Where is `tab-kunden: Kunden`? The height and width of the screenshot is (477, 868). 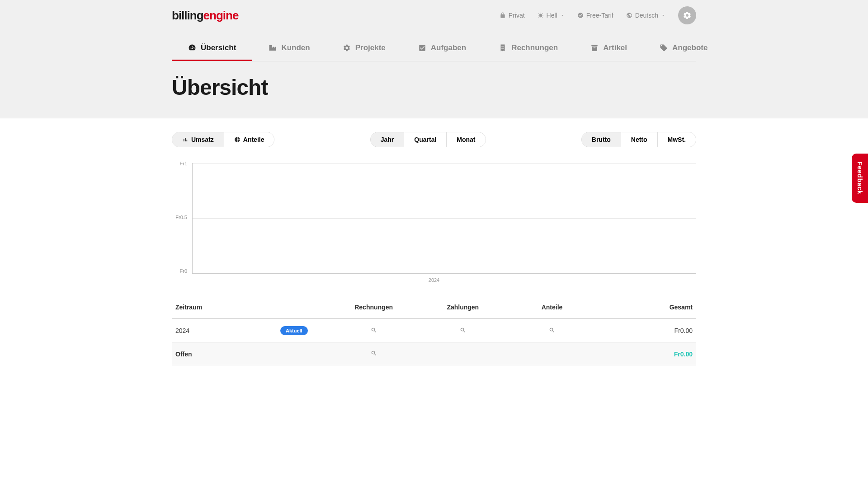
tab-kunden: Kunden is located at coordinates (289, 50).